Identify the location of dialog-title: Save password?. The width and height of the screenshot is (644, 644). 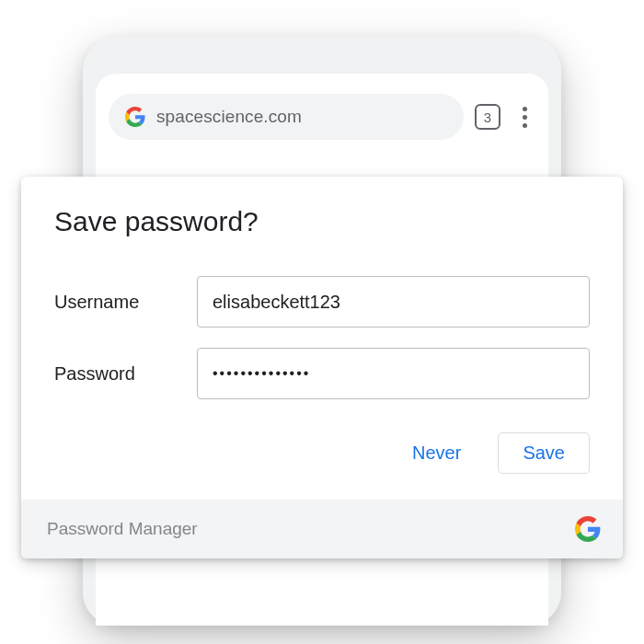
(322, 222).